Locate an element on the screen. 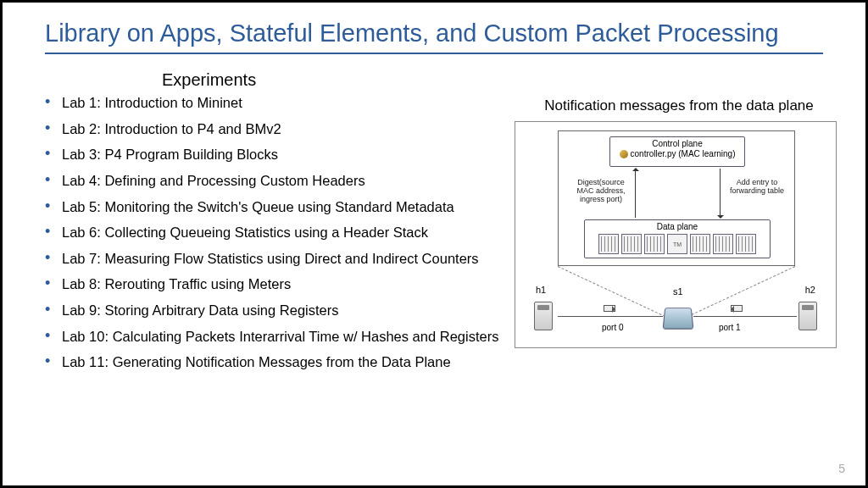  s1-label: s1 is located at coordinates (678, 291).